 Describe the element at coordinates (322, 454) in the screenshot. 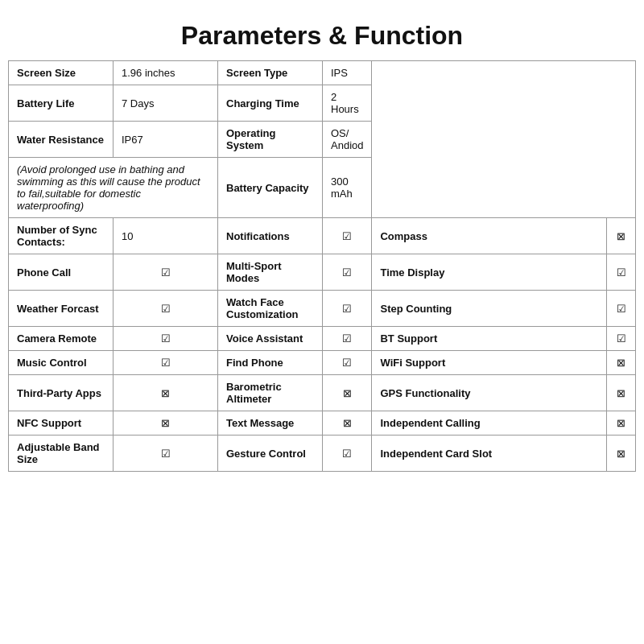

I see `feature-row-band: Adjustable Band Size ☑ Gesture Control ☑…` at that location.